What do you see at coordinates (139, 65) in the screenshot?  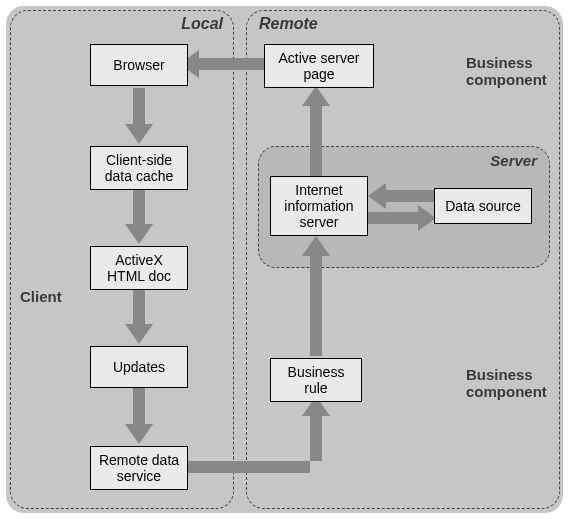 I see `node-browser: Browser` at bounding box center [139, 65].